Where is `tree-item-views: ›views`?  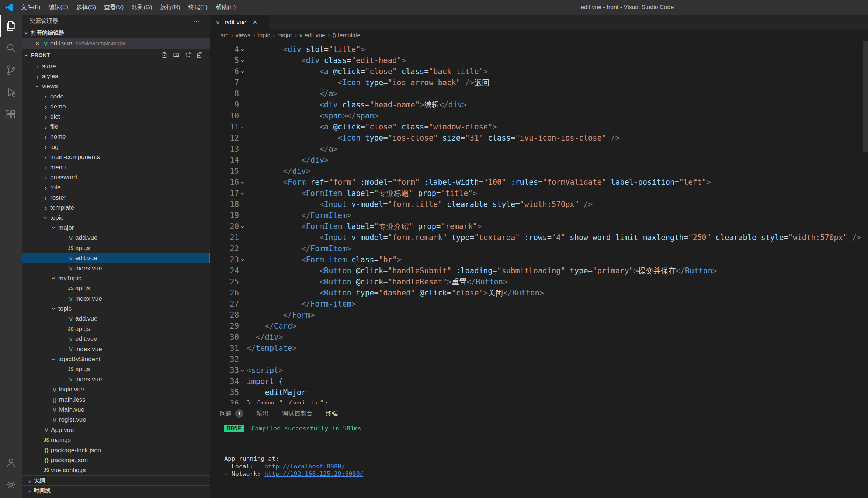 tree-item-views: ›views is located at coordinates (116, 86).